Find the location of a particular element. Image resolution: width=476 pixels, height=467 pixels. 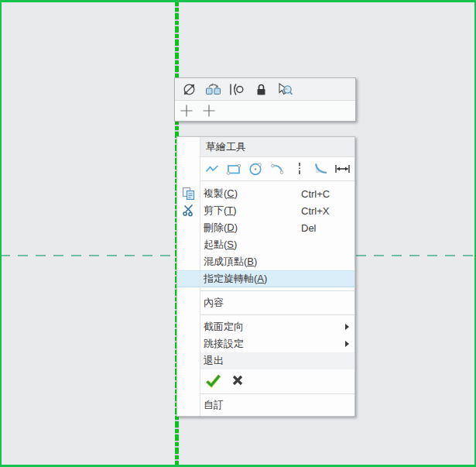

arc-tool-button is located at coordinates (277, 169).